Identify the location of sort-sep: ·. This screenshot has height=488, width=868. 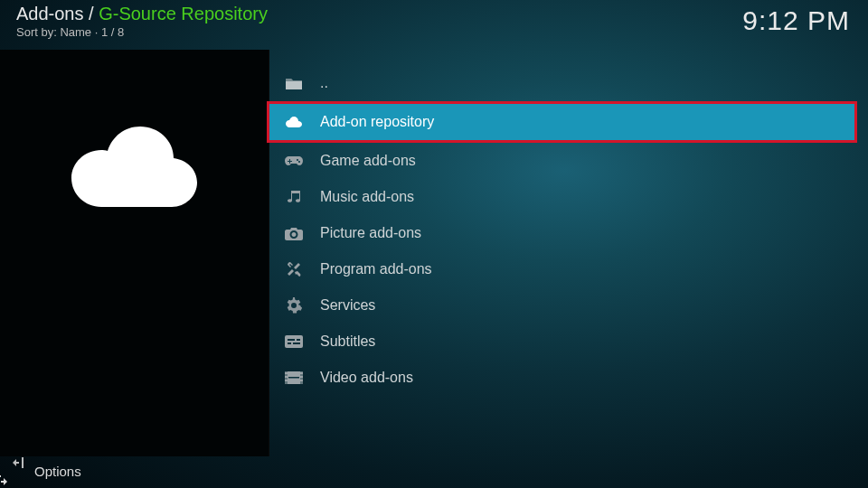
(98, 33).